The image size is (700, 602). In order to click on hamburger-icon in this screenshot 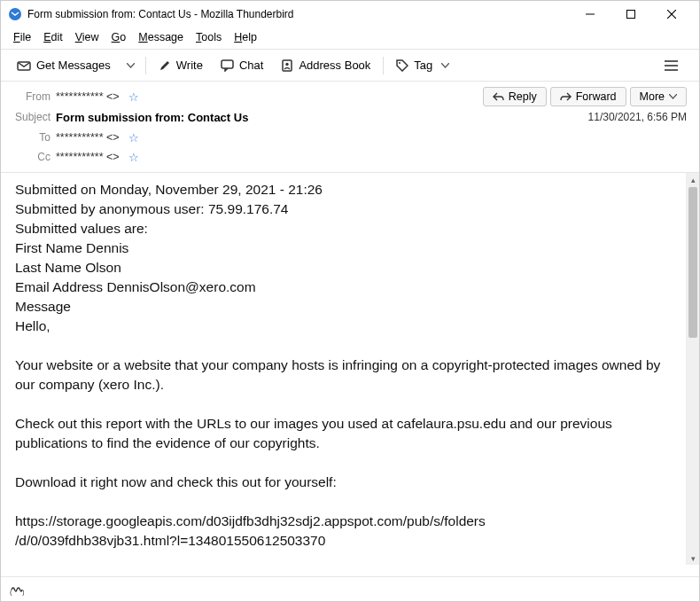, I will do `click(672, 66)`.